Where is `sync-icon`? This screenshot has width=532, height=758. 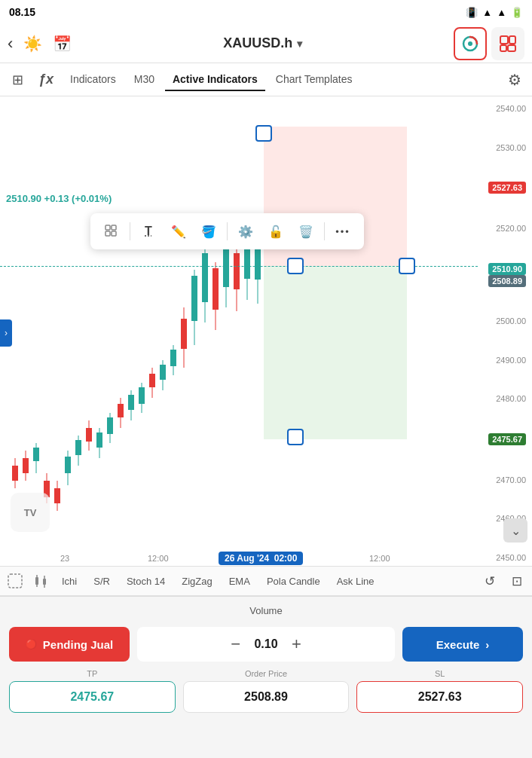 sync-icon is located at coordinates (470, 44).